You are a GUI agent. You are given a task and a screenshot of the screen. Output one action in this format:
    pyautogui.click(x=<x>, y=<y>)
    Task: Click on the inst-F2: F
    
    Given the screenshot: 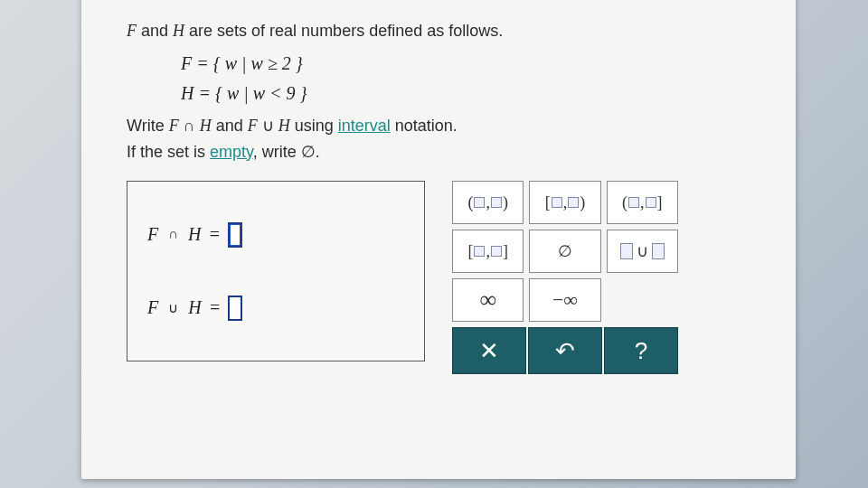 What is the action you would take?
    pyautogui.click(x=253, y=126)
    